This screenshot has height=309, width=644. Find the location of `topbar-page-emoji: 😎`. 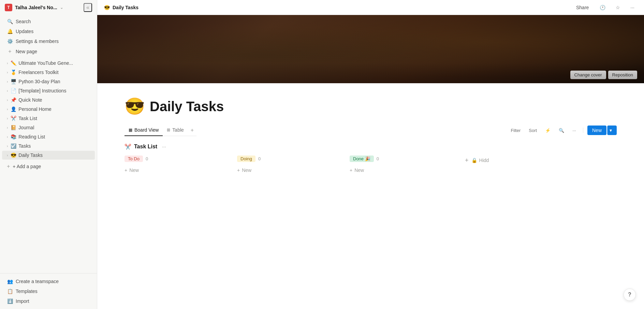

topbar-page-emoji: 😎 is located at coordinates (107, 8).